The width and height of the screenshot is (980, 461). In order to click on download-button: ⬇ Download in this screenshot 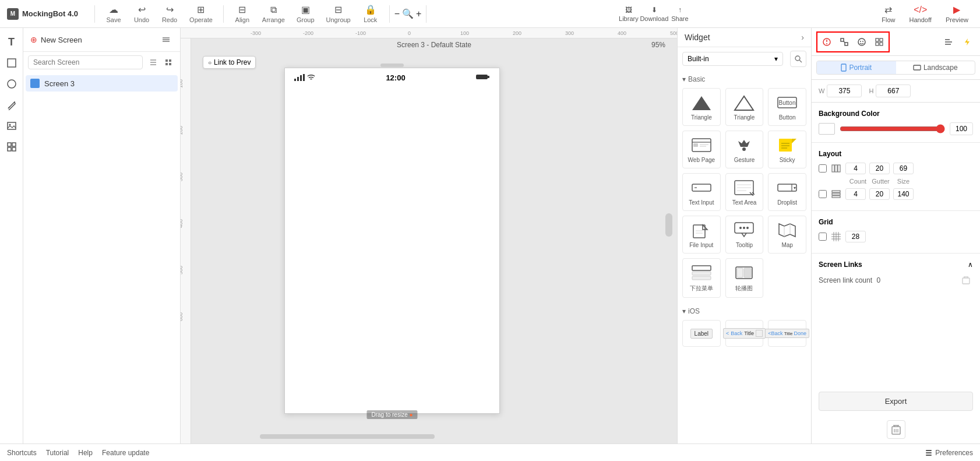, I will do `click(654, 14)`.